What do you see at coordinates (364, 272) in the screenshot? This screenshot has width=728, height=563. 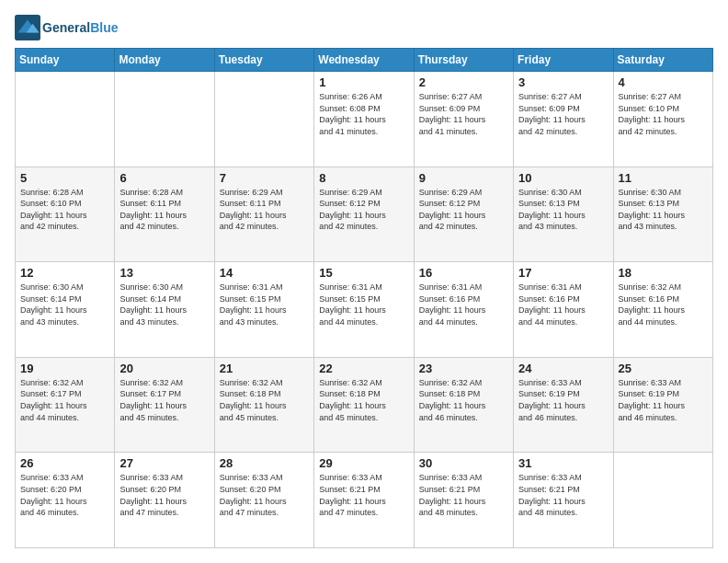 I see `day-number: 15` at bounding box center [364, 272].